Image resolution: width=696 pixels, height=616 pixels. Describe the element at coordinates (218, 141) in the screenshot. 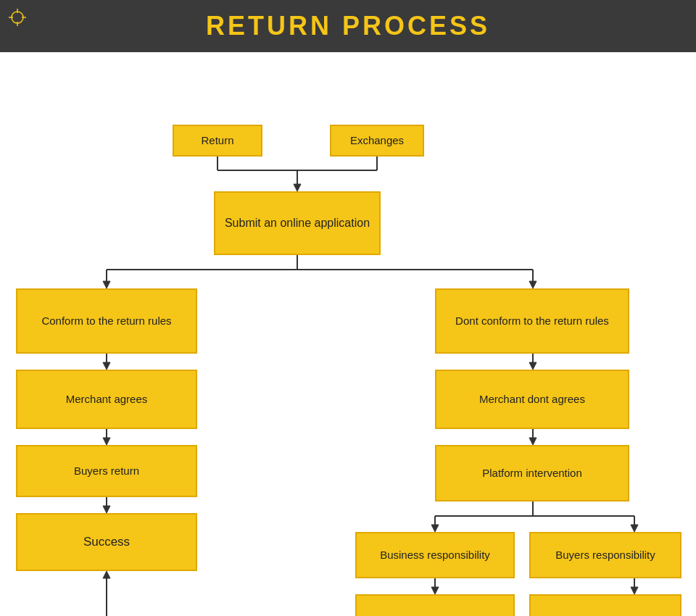

I see `return-node: Return` at that location.